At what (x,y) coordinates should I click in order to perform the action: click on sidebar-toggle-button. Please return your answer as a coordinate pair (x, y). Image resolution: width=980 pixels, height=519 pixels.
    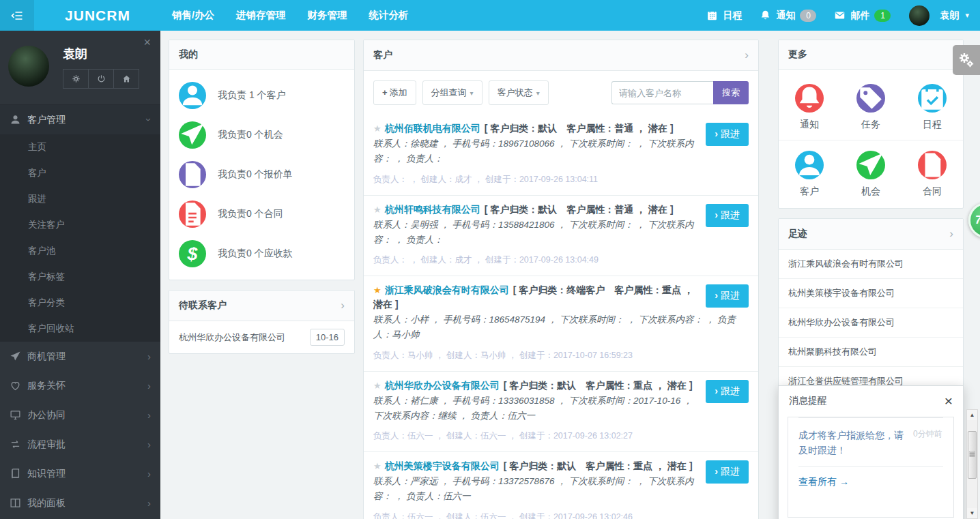
    Looking at the image, I should click on (17, 15).